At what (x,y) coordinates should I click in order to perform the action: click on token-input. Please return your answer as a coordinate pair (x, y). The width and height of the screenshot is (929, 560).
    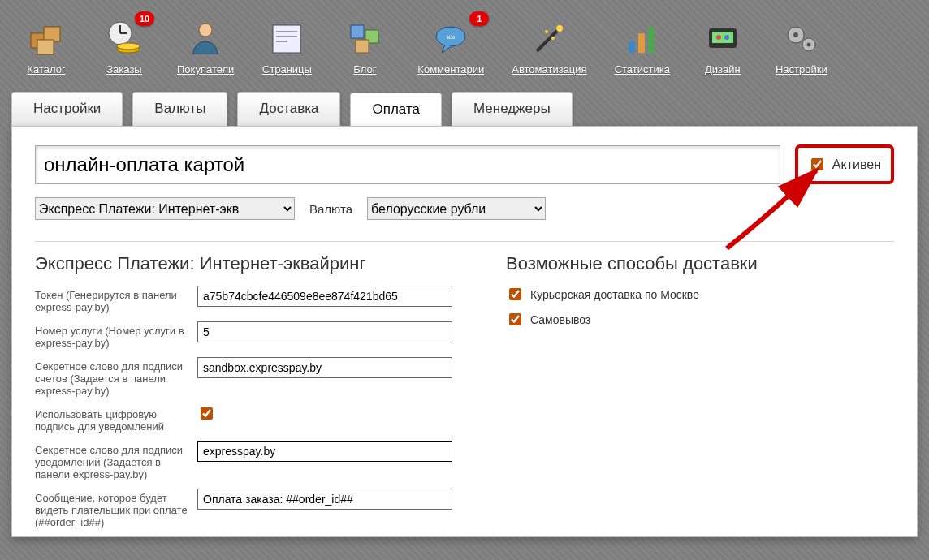
    Looking at the image, I should click on (325, 296).